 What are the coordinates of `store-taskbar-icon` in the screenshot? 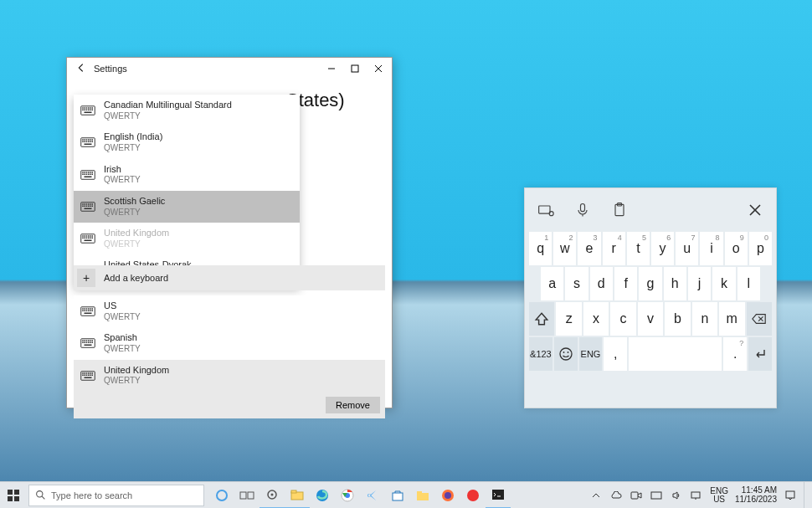 It's located at (398, 495).